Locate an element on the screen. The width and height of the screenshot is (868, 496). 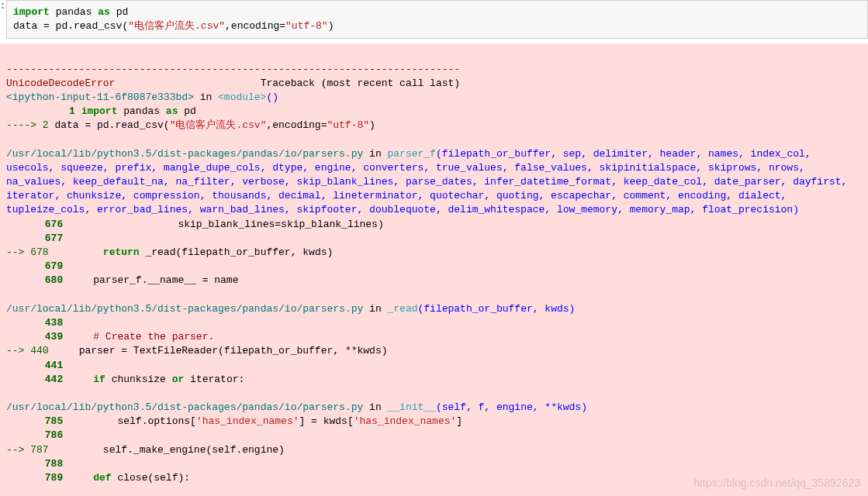
arrow-678: --> 678 is located at coordinates (28, 253).